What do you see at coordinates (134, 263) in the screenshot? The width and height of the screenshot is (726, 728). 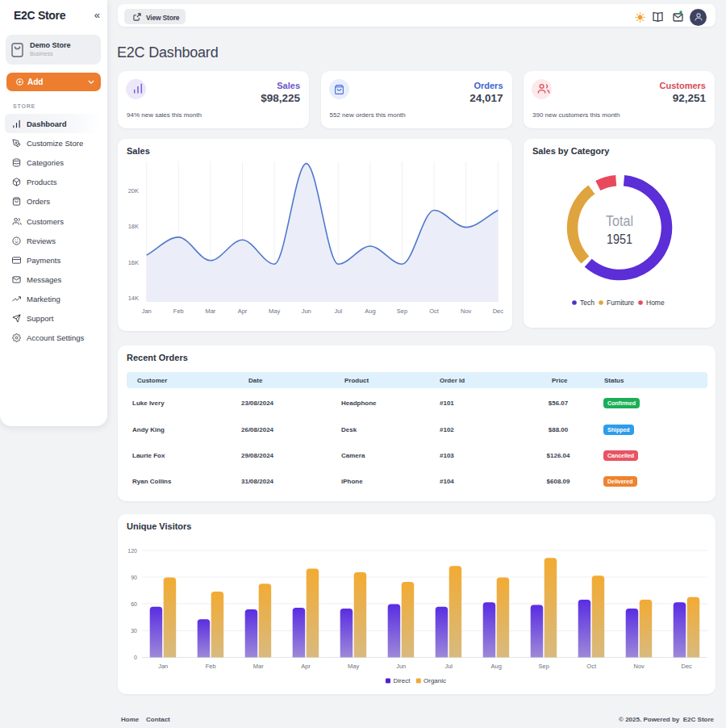 I see `svg-text: 16K` at bounding box center [134, 263].